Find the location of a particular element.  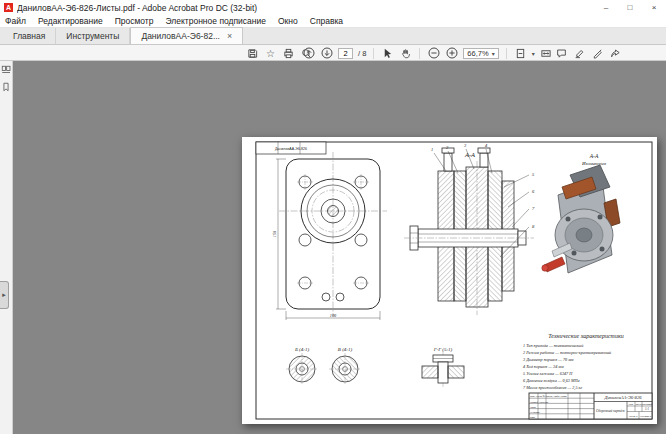

expand-panel-button: ▸ is located at coordinates (4, 295).